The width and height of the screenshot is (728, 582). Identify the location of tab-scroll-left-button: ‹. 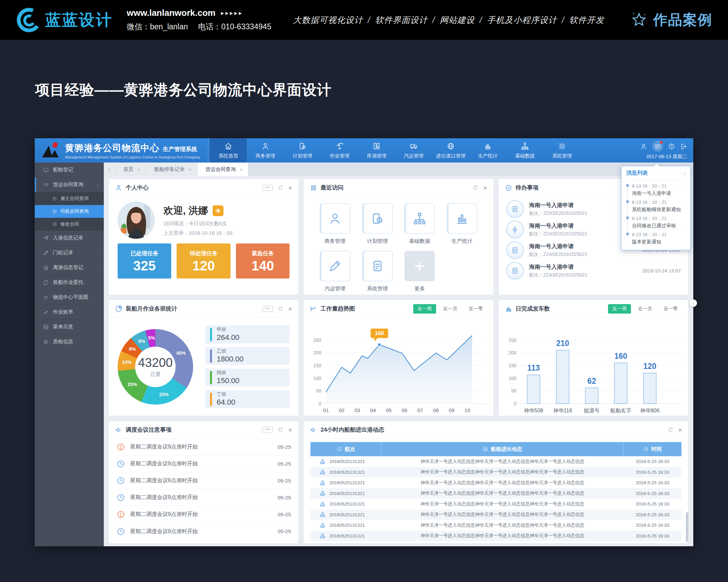
(109, 169).